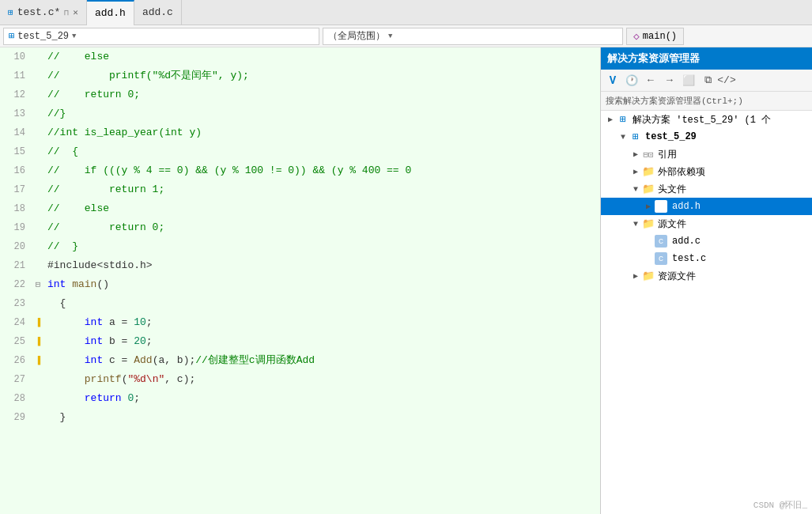 The width and height of the screenshot is (812, 514). What do you see at coordinates (707, 505) in the screenshot?
I see `watermark: CSDN @怀旧_` at bounding box center [707, 505].